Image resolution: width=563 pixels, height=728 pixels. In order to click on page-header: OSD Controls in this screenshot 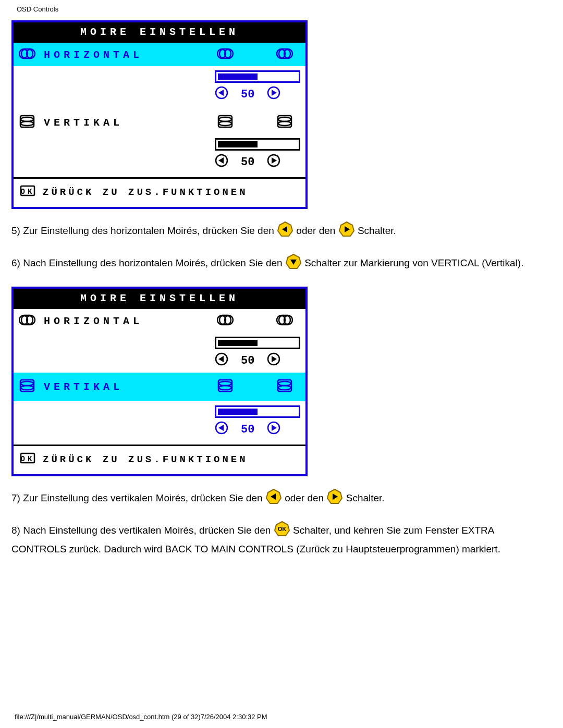, I will do `click(282, 10)`.